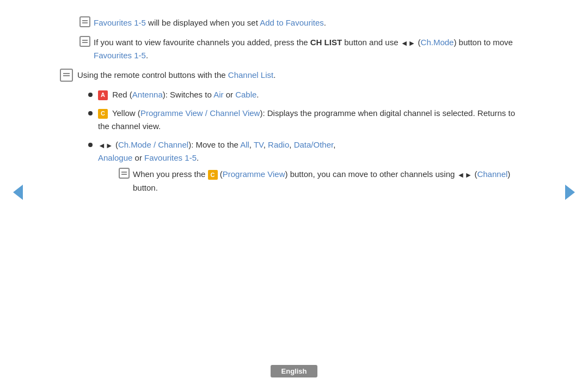 The width and height of the screenshot is (588, 384). What do you see at coordinates (313, 120) in the screenshot?
I see `bullet-text-2: C Yellow (Programme View / Channel View)…` at bounding box center [313, 120].